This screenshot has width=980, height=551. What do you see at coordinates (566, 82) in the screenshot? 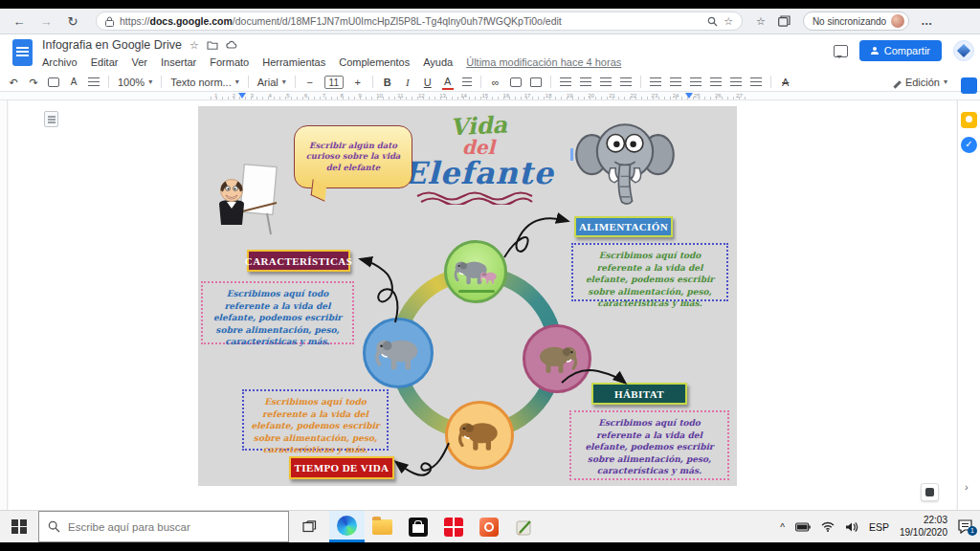
I see `align-left-icon` at bounding box center [566, 82].